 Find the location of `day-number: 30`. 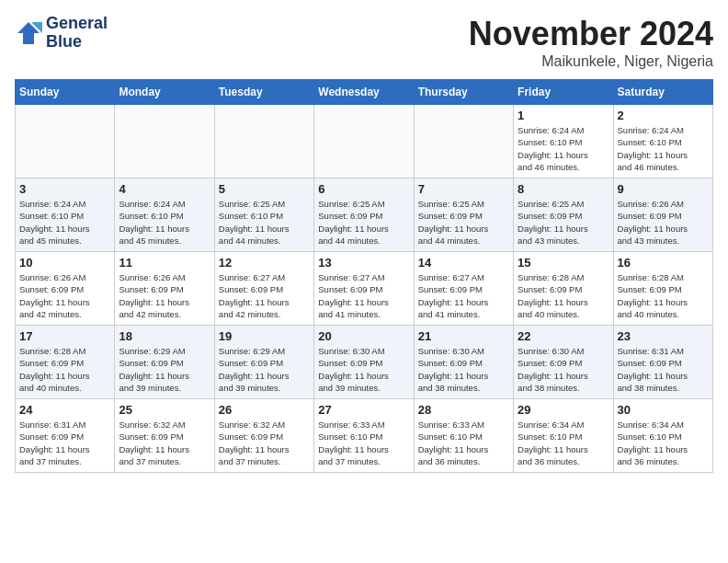

day-number: 30 is located at coordinates (664, 410).